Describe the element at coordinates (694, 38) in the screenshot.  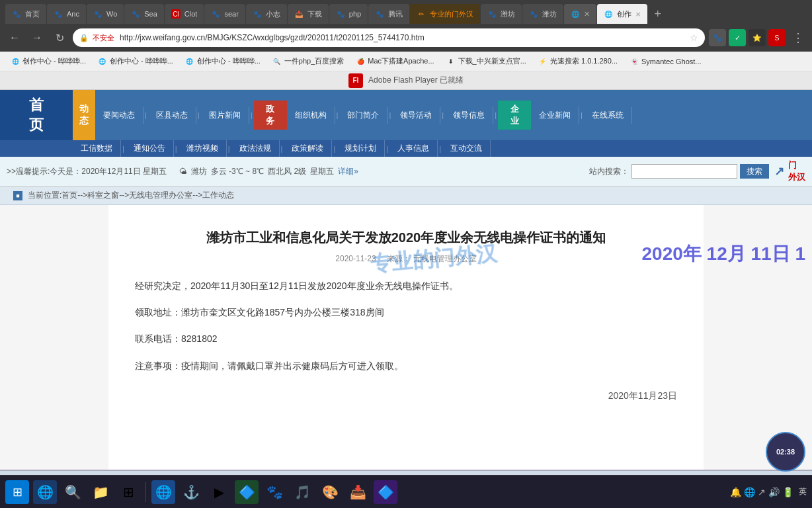
I see `bookmark-star-icon: ☆` at that location.